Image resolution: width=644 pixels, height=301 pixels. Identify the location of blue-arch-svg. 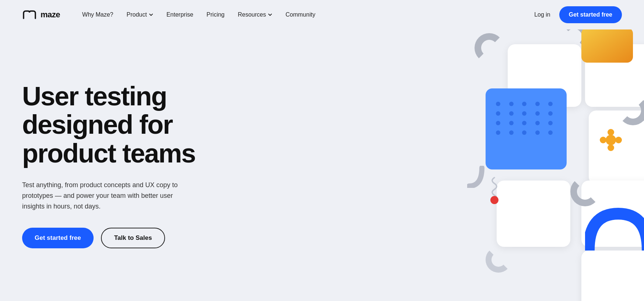
(615, 228).